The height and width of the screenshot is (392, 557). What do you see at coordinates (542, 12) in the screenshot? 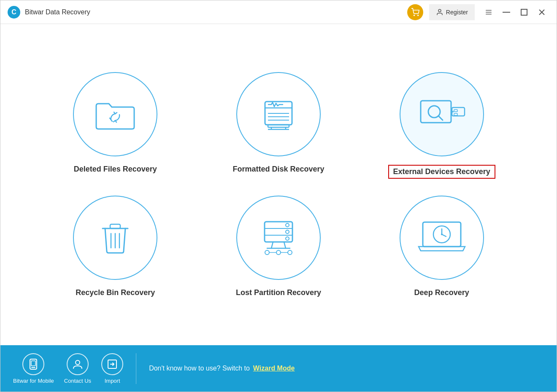
I see `close-icon` at bounding box center [542, 12].